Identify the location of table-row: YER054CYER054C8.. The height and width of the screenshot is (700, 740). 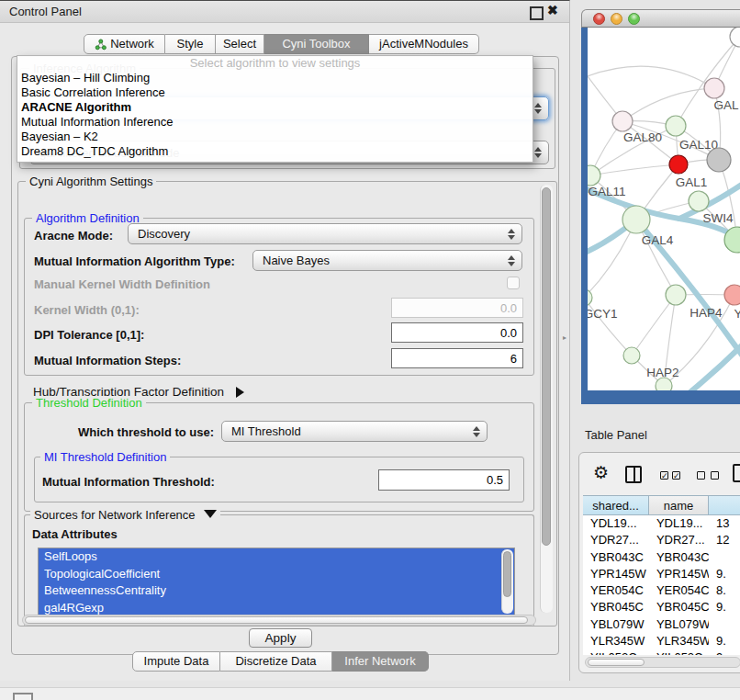
(661, 591).